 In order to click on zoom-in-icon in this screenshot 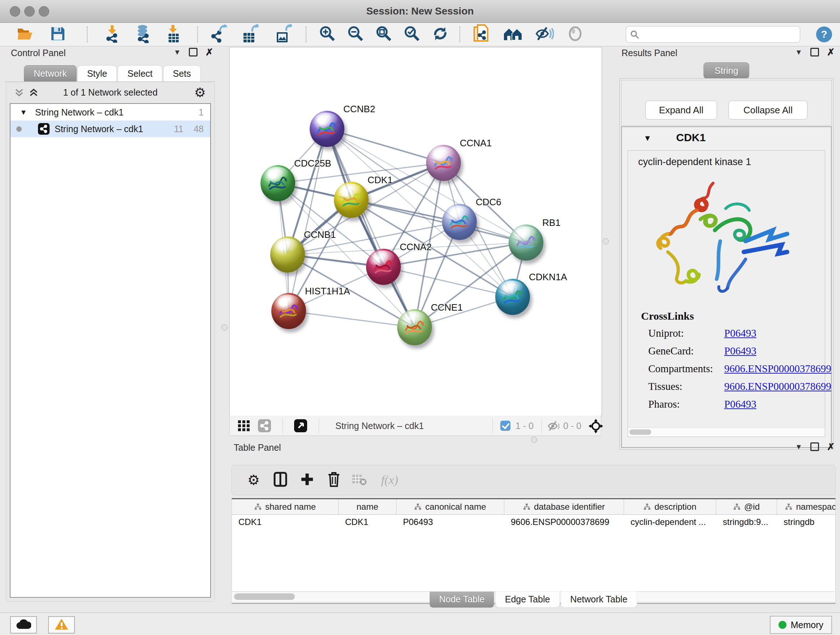, I will do `click(327, 34)`.